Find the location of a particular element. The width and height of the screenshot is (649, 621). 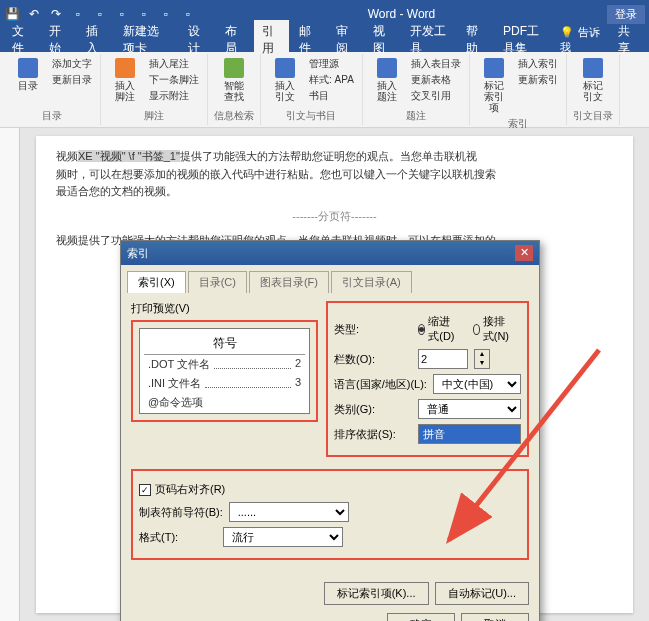

print-preview: 符号 .DOT 文件名2 .INI 文件名3 @命令选项 is located at coordinates (224, 371).